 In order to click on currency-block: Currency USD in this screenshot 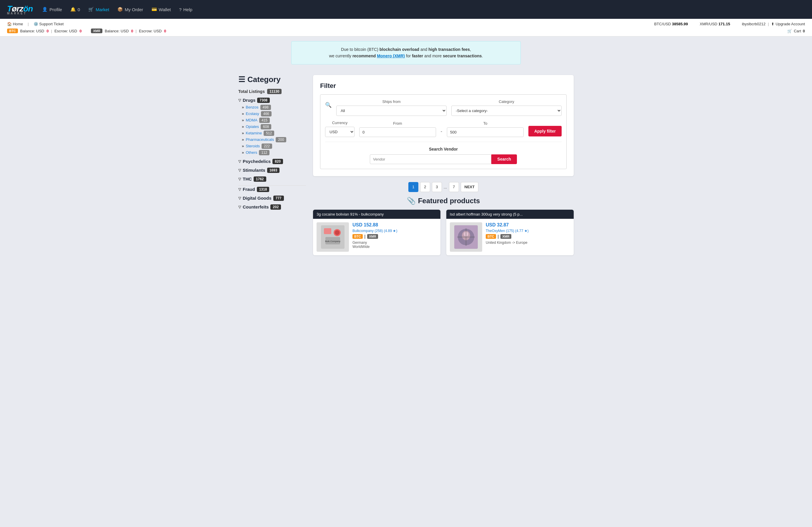, I will do `click(340, 129)`.